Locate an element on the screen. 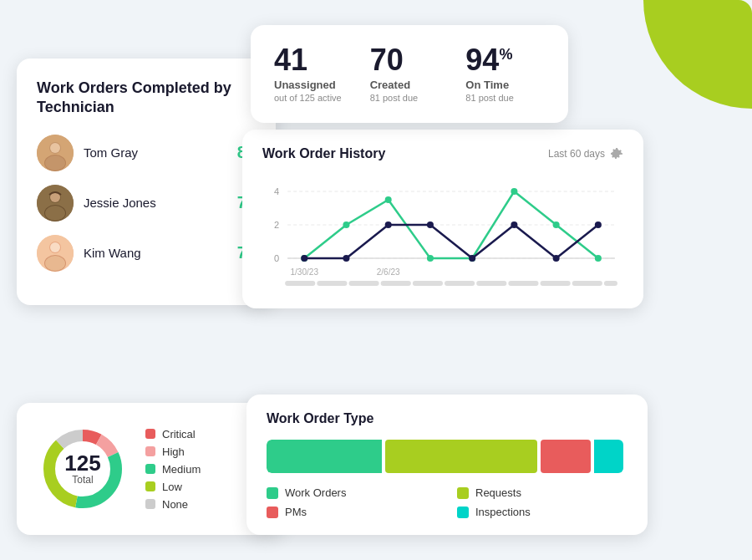  legend-item-low: Low is located at coordinates (173, 486).